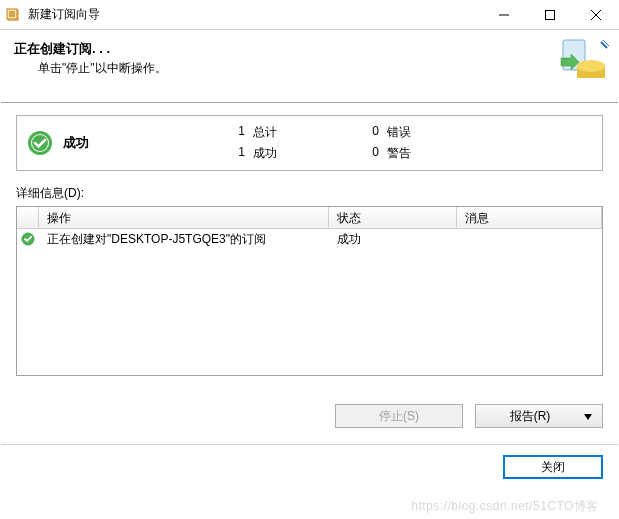 The image size is (619, 519). I want to click on status-stats: 1总计 1成功 0错误 0警告, so click(412, 143).